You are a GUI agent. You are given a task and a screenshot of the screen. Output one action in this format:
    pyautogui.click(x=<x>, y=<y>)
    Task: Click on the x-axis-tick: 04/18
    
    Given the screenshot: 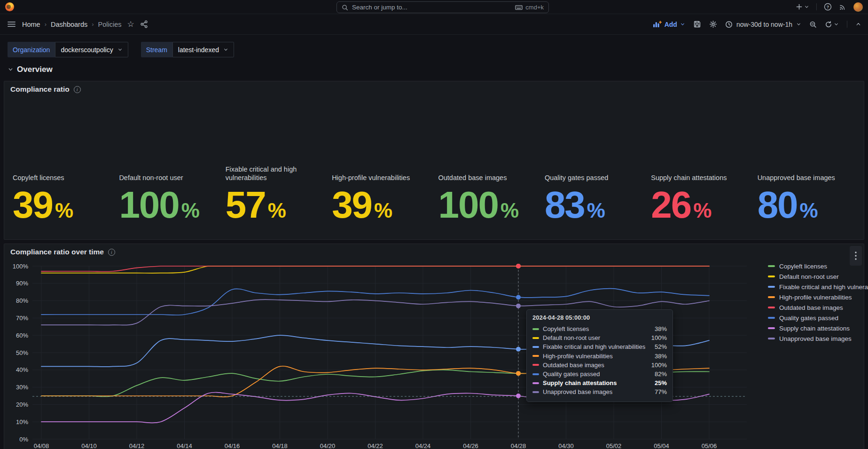 What is the action you would take?
    pyautogui.click(x=280, y=446)
    